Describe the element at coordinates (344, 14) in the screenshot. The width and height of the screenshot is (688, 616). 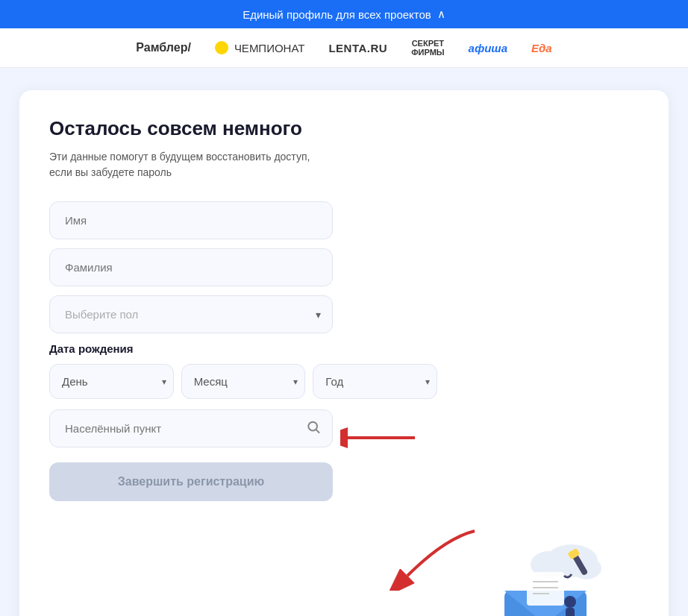
I see `top-banner: Единый профиль для всех проектов ∧` at that location.